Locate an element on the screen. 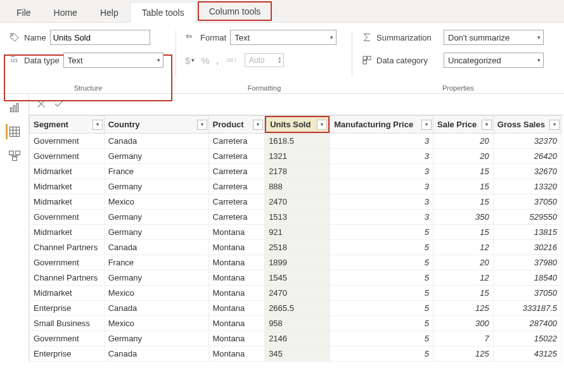 The image size is (564, 392). table-row: MidmarketMexicoCarretera247031537050 is located at coordinates (295, 202).